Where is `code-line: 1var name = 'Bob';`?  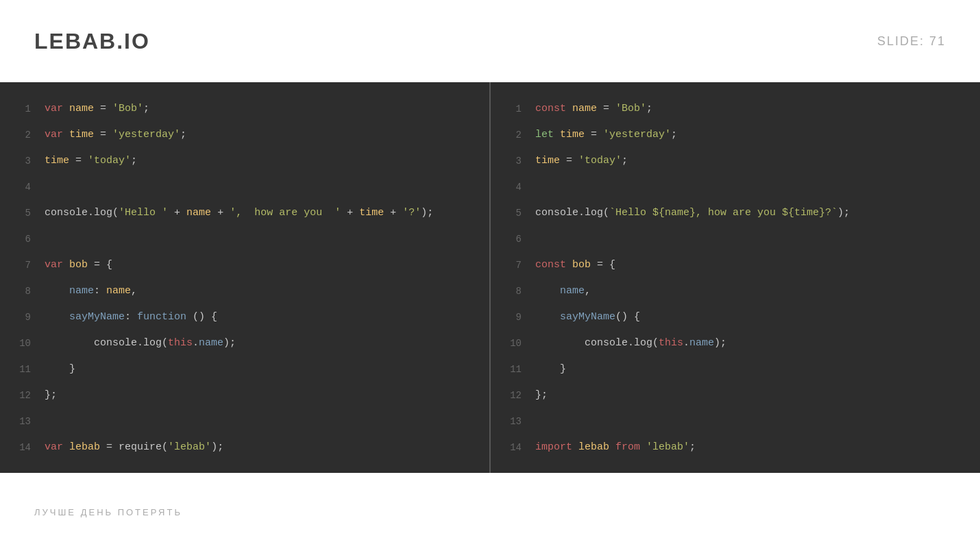
code-line: 1var name = 'Bob'; is located at coordinates (245, 109).